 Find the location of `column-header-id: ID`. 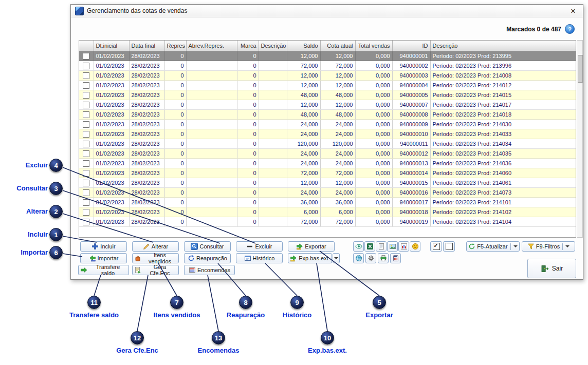

column-header-id: ID is located at coordinates (411, 46).